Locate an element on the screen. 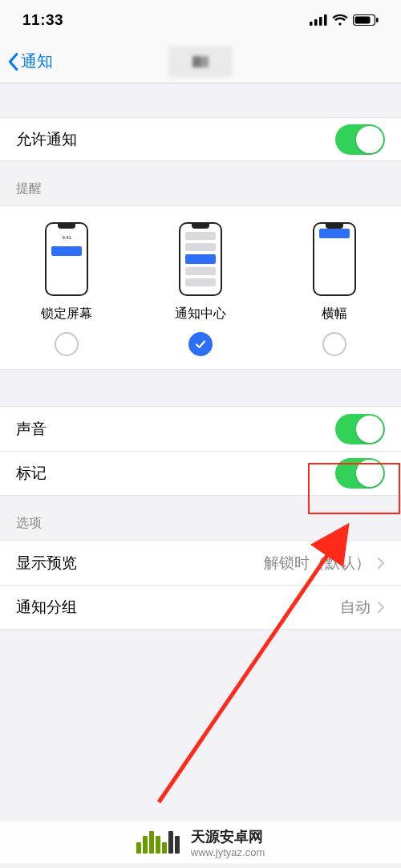  battery-icon is located at coordinates (366, 20).